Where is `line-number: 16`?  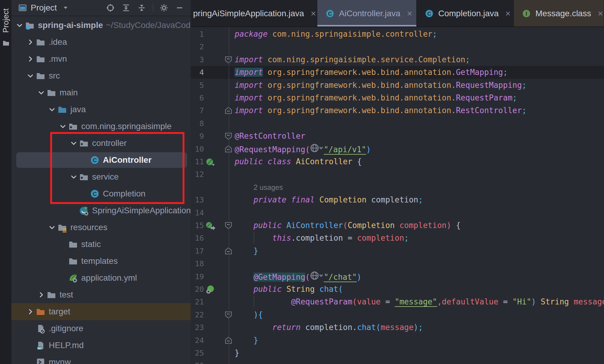 line-number: 16 is located at coordinates (197, 238).